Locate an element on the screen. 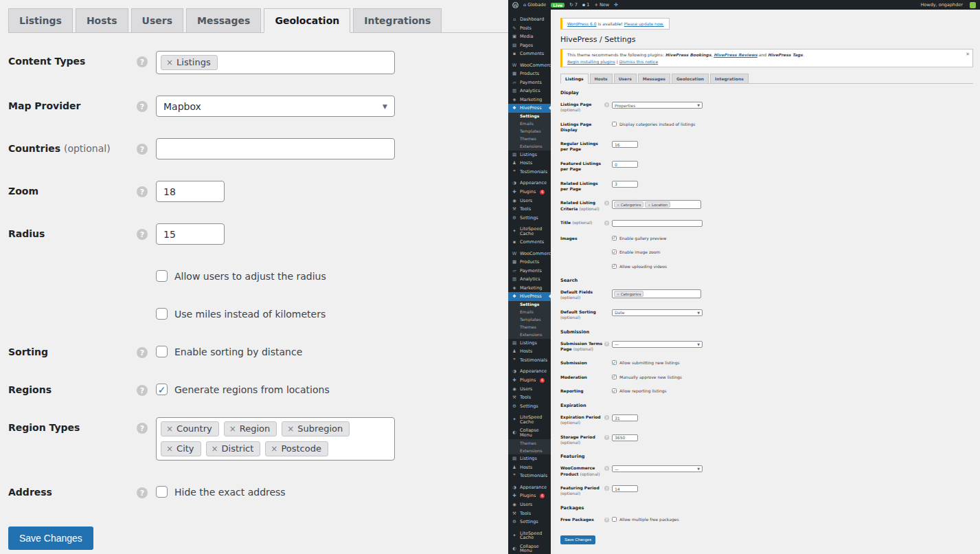 The height and width of the screenshot is (554, 980). checkbox-field: Enable sorting by distance is located at coordinates (229, 349).